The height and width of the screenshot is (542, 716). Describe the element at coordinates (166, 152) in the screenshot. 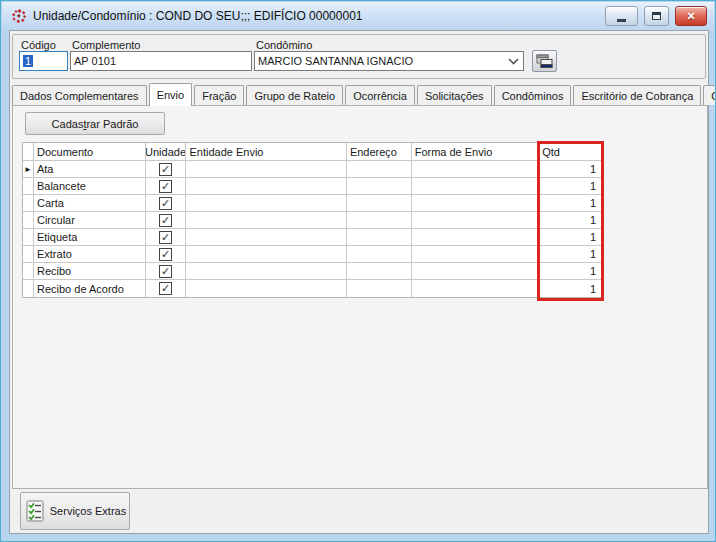

I see `header-unidade: Unidade` at that location.